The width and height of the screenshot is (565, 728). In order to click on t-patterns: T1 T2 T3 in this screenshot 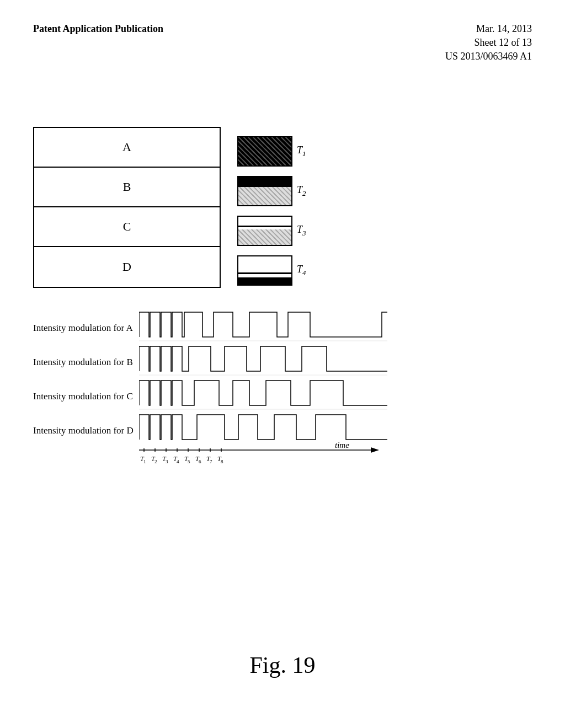, I will do `click(271, 208)`.